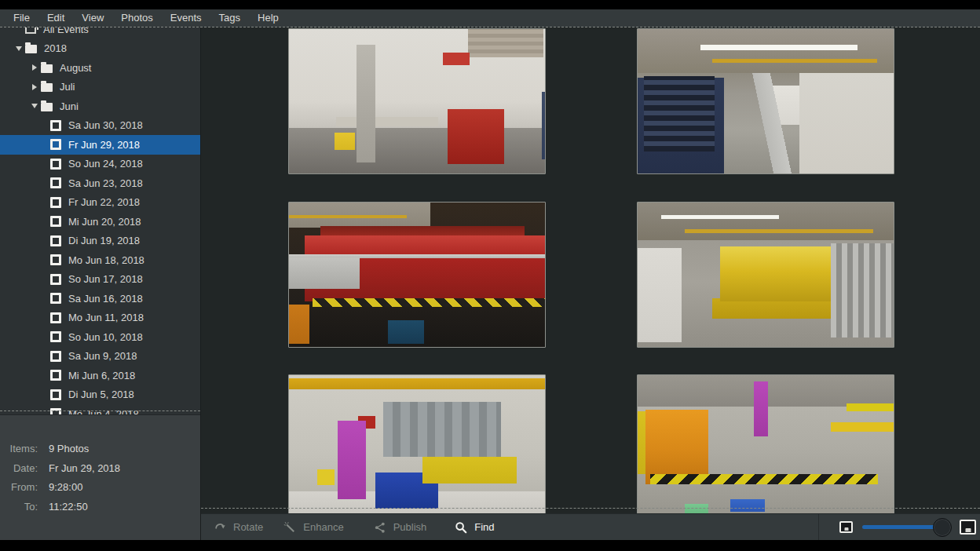 This screenshot has height=551, width=980. I want to click on sidebar-item-date: Fr Jun 22, 2018, so click(101, 203).